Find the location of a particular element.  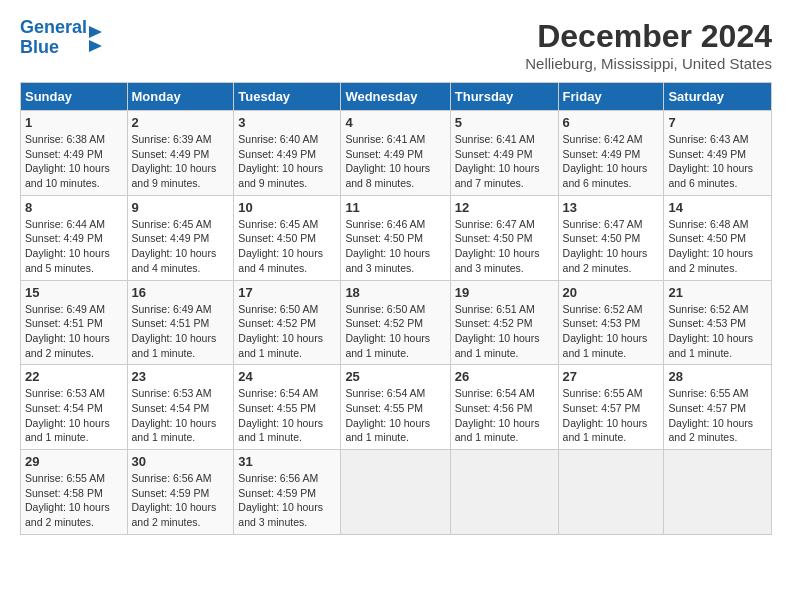

day-number: 28 is located at coordinates (718, 376).